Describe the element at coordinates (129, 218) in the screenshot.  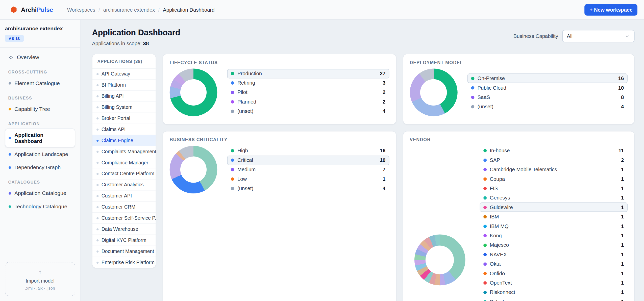
I see `app-label: Customer Self-Service P...` at that location.